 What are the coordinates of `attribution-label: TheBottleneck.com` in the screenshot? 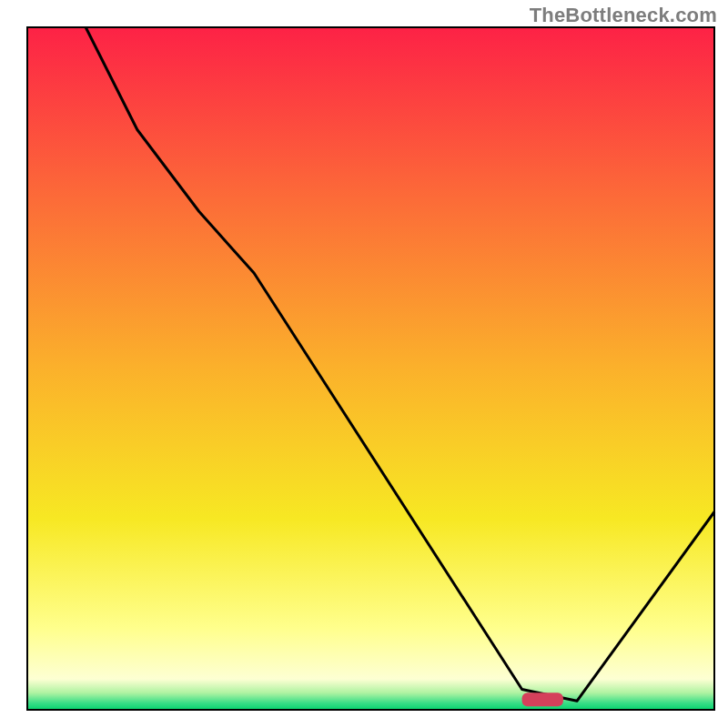 It's located at (623, 15).